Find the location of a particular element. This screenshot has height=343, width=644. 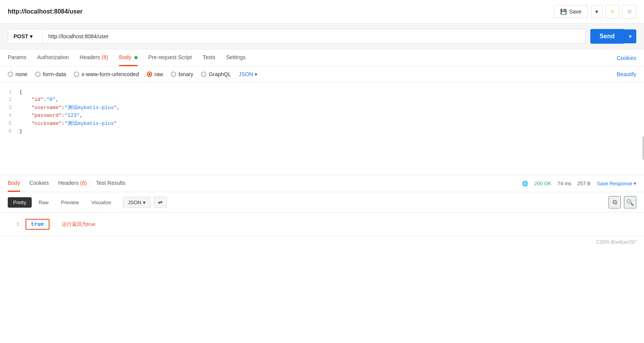

copy-response-button: ⧉ is located at coordinates (615, 202).